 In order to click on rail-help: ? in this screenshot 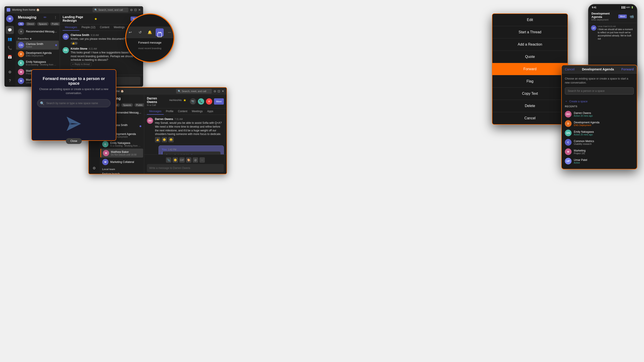, I will do `click(10, 81)`.